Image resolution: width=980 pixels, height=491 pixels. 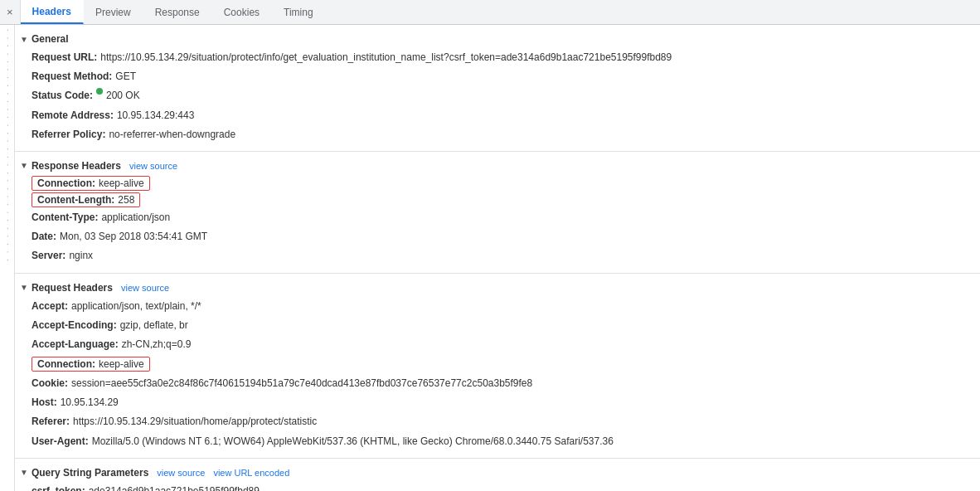 What do you see at coordinates (50, 39) in the screenshot?
I see `general-title: General` at bounding box center [50, 39].